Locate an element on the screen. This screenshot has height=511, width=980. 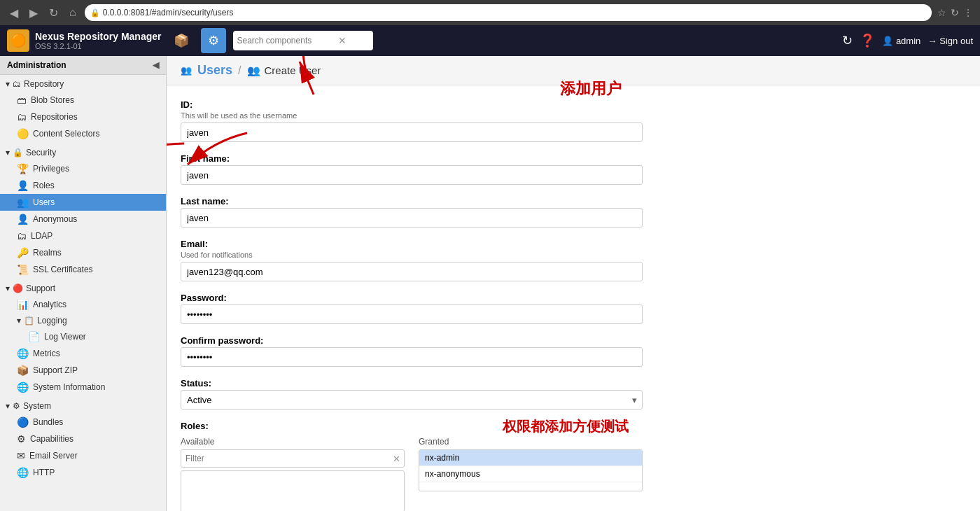
bookmark-button: ☆ is located at coordinates (942, 13).